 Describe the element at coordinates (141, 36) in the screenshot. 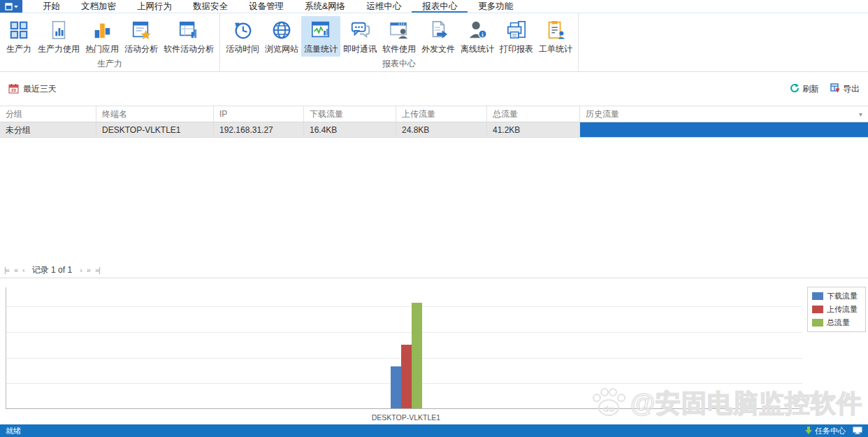

I see `ribbon-button-activity-analysis: 活动分析` at that location.